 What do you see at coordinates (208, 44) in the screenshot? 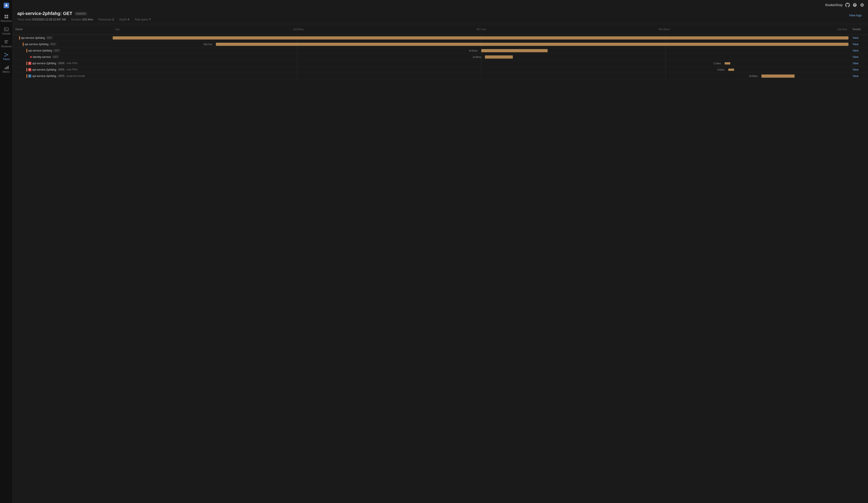
I see `span-duration-label: 528.7ms` at bounding box center [208, 44].